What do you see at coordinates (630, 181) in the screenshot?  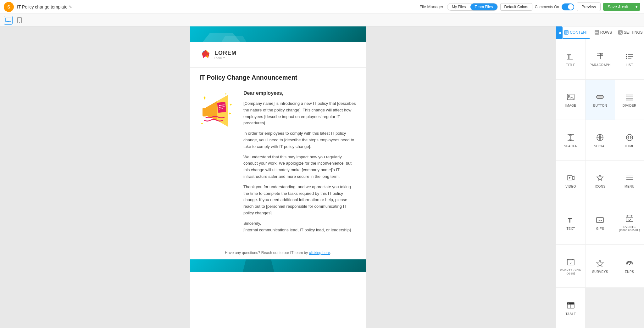 I see `content-item-menu: MENU` at bounding box center [630, 181].